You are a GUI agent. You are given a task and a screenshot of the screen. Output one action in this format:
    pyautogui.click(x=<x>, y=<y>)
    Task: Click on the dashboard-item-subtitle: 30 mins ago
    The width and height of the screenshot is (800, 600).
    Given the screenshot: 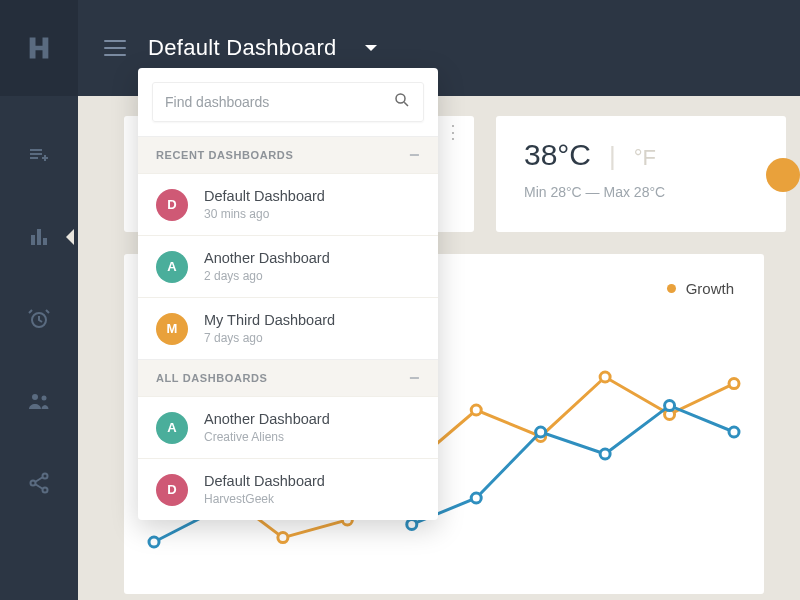 What is the action you would take?
    pyautogui.click(x=264, y=214)
    